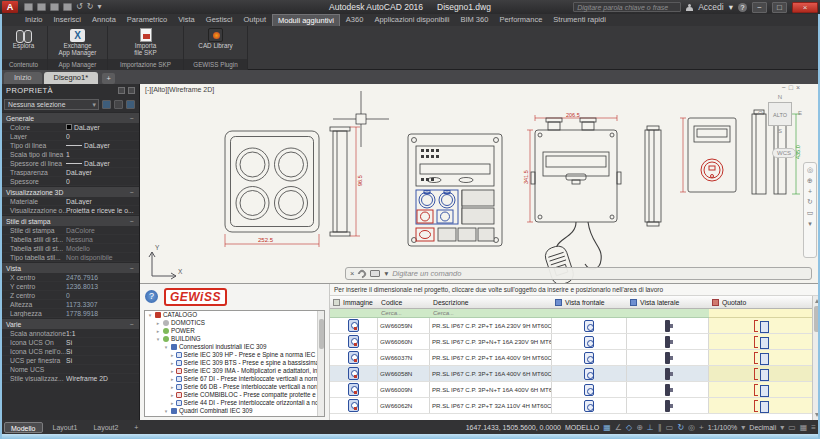  I want to click on polar-toggle-icon: ⊕, so click(640, 428).